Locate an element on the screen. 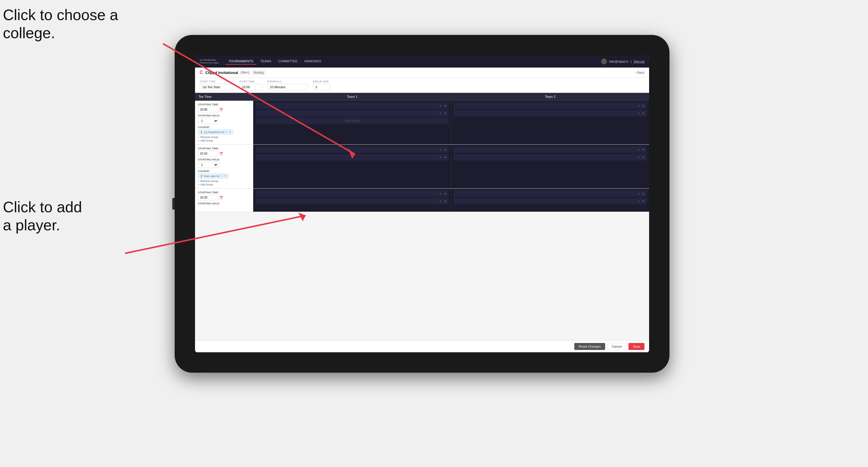 Image resolution: width=868 pixels, height=467 pixels. team1-col-1: × ✎ × ✎ + Add Player is located at coordinates (352, 123).